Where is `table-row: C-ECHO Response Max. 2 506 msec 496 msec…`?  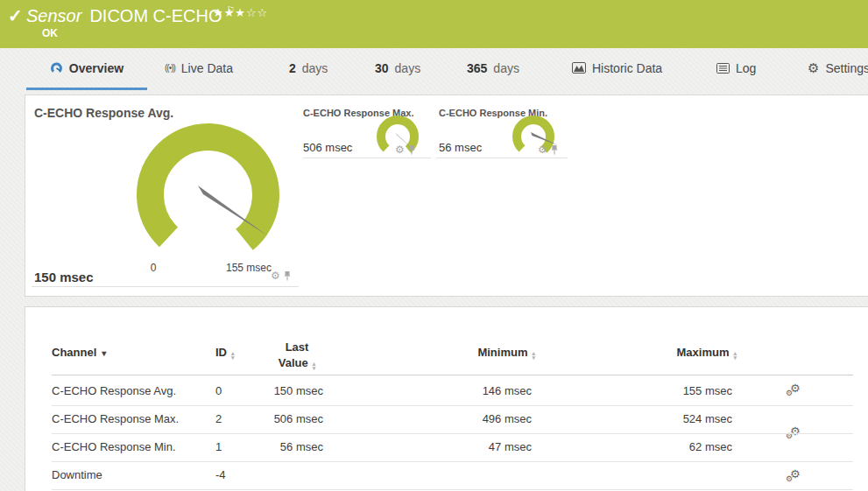 table-row: C-ECHO Response Max. 2 506 msec 496 msec… is located at coordinates (447, 329).